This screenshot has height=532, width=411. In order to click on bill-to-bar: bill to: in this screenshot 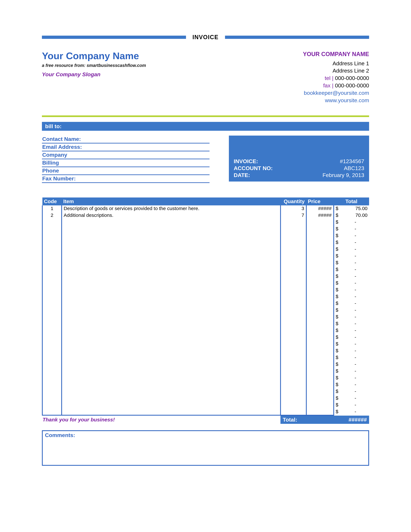, I will do `click(206, 126)`.